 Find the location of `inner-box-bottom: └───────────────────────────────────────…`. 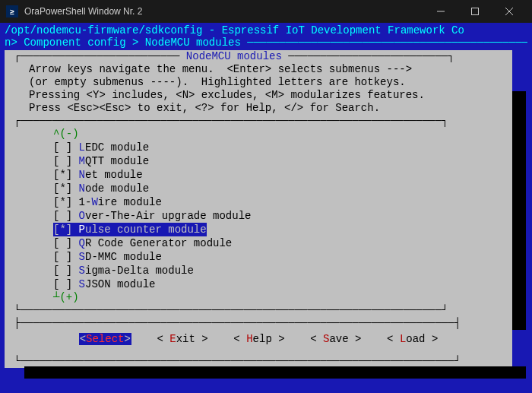

inner-box-bottom: └───────────────────────────────────────… is located at coordinates (258, 310).